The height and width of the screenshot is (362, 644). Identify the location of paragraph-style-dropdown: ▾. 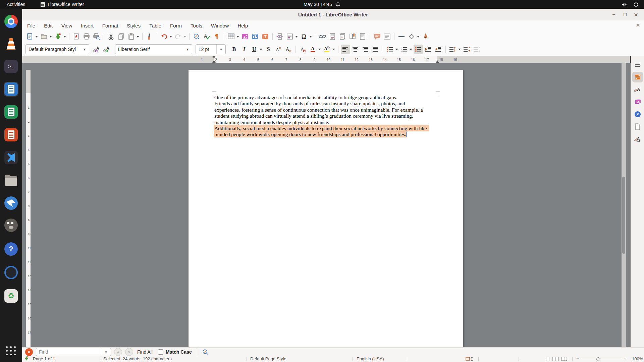
(85, 49).